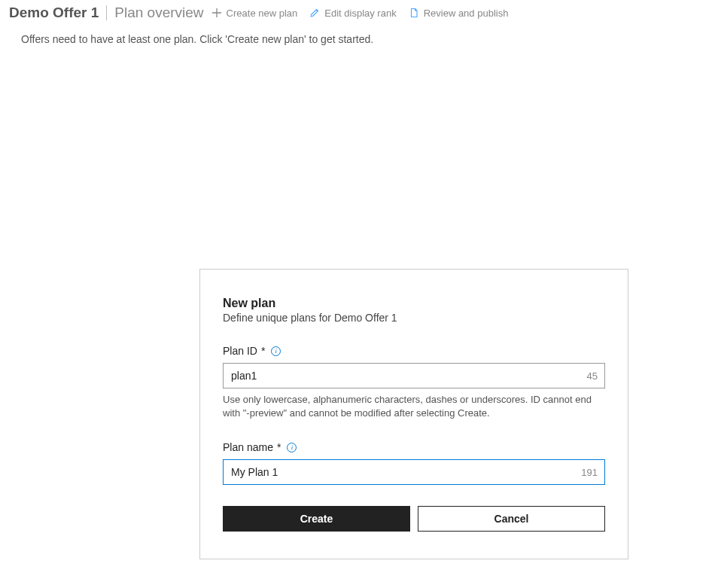  What do you see at coordinates (414, 519) in the screenshot?
I see `dialog-button-row: Create Cancel` at bounding box center [414, 519].